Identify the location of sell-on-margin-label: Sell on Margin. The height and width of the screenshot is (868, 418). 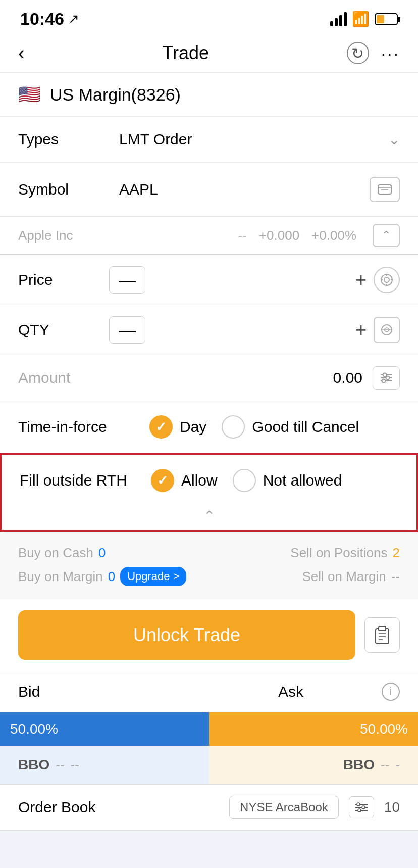
(344, 577).